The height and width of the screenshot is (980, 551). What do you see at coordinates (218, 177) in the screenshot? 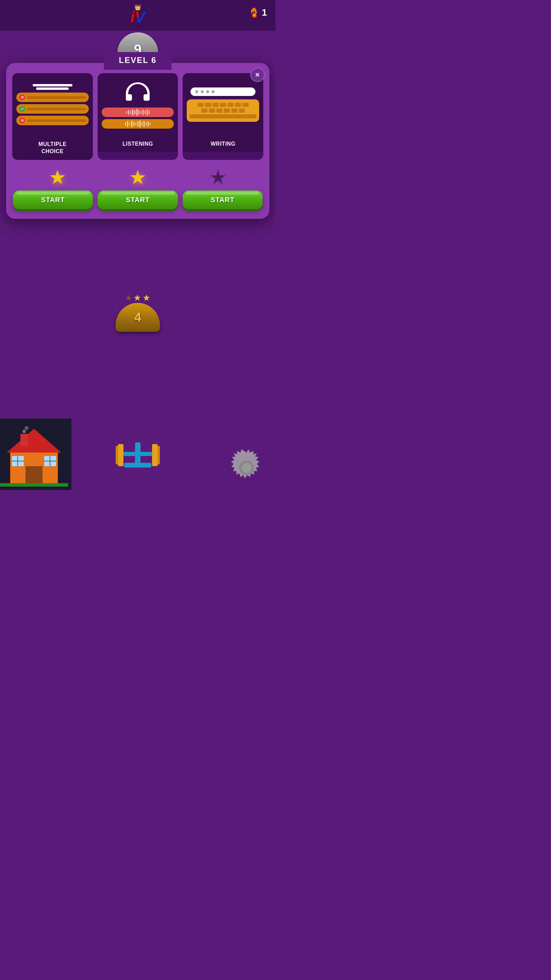
I see `writing-star: ★` at bounding box center [218, 177].